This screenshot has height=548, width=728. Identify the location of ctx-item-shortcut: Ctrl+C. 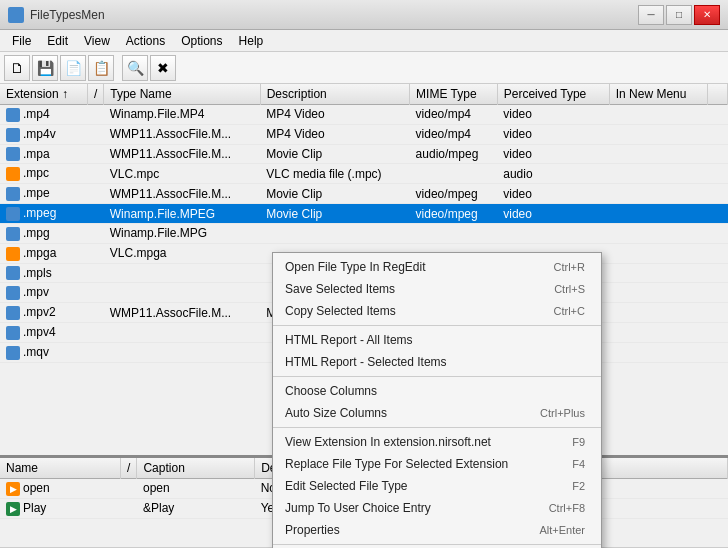
(570, 311).